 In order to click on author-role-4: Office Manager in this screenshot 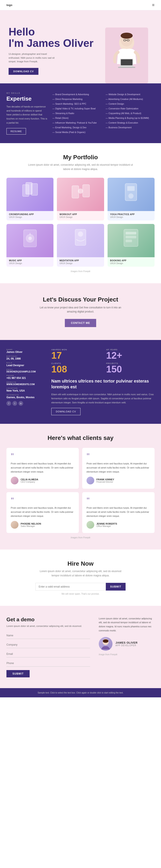, I will do `click(107, 526)`.